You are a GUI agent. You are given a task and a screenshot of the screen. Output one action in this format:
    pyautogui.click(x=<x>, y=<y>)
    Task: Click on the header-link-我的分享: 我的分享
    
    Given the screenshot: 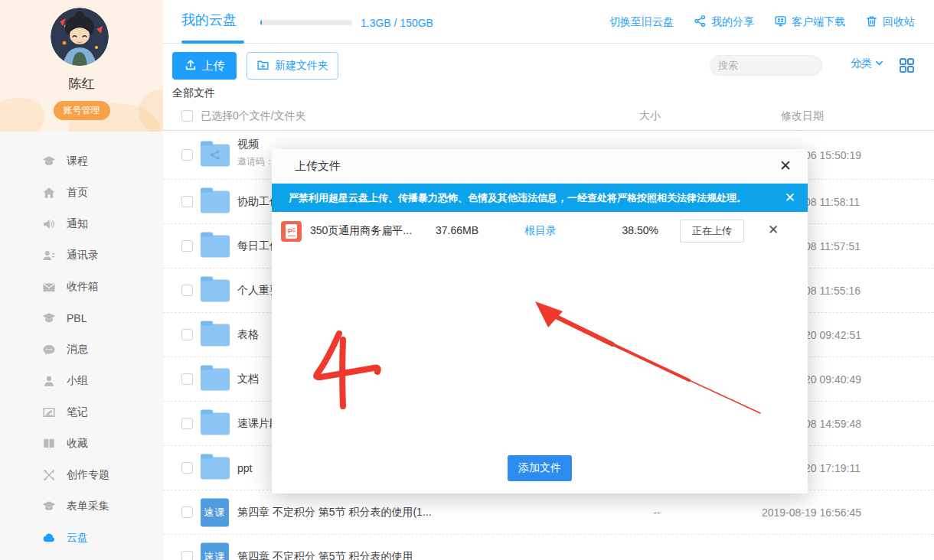 What is the action you would take?
    pyautogui.click(x=724, y=22)
    